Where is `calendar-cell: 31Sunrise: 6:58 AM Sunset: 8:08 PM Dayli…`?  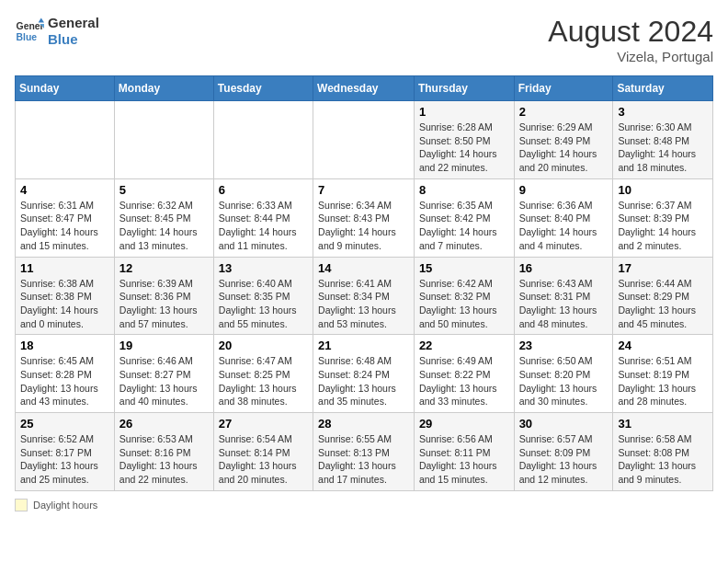
calendar-cell: 31Sunrise: 6:58 AM Sunset: 8:08 PM Dayli… is located at coordinates (664, 453).